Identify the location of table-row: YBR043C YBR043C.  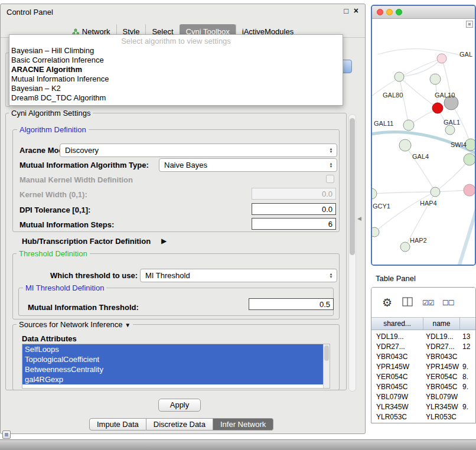
(423, 357).